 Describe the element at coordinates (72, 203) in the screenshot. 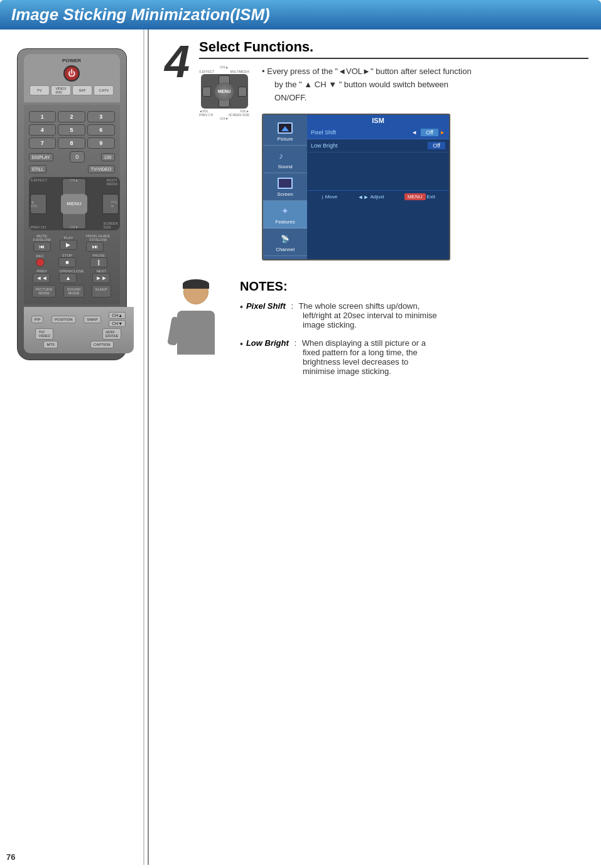

I see `dpad-section: MENU S.EFFECT MULTIMEDIA PREV CH SCREENS…` at that location.